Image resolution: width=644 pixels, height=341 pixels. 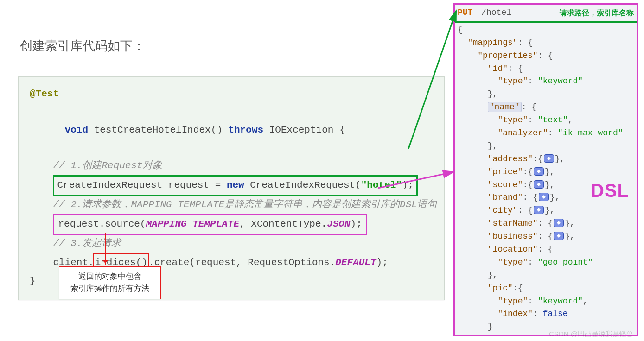 I want to click on callout-line-2: 索引库操作的所有方法, so click(x=110, y=289).